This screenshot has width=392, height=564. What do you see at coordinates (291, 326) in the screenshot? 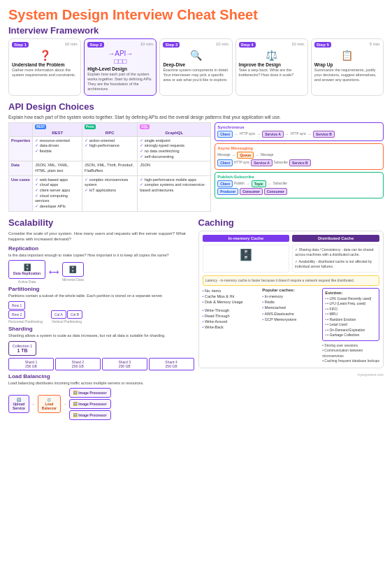
I see `caching-bottom: No. items Cache Miss & Hit Disk & Memory…` at bounding box center [291, 326].